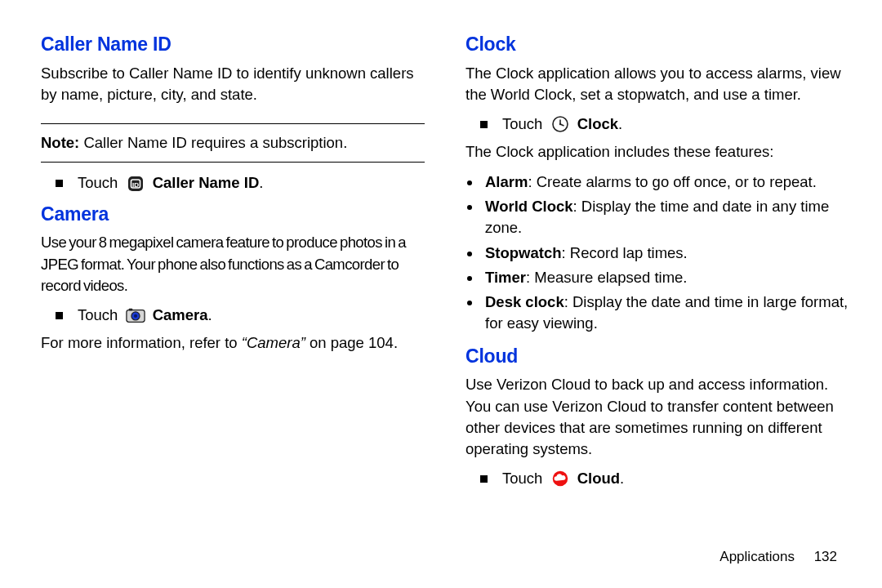 The height and width of the screenshot is (588, 882). I want to click on footer-page: 132, so click(826, 557).